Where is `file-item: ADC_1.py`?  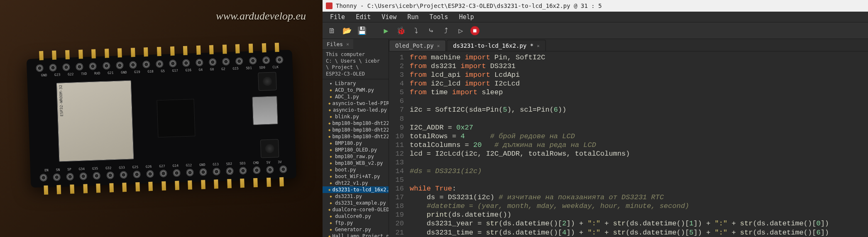 file-item: ADC_1.py is located at coordinates (355, 97).